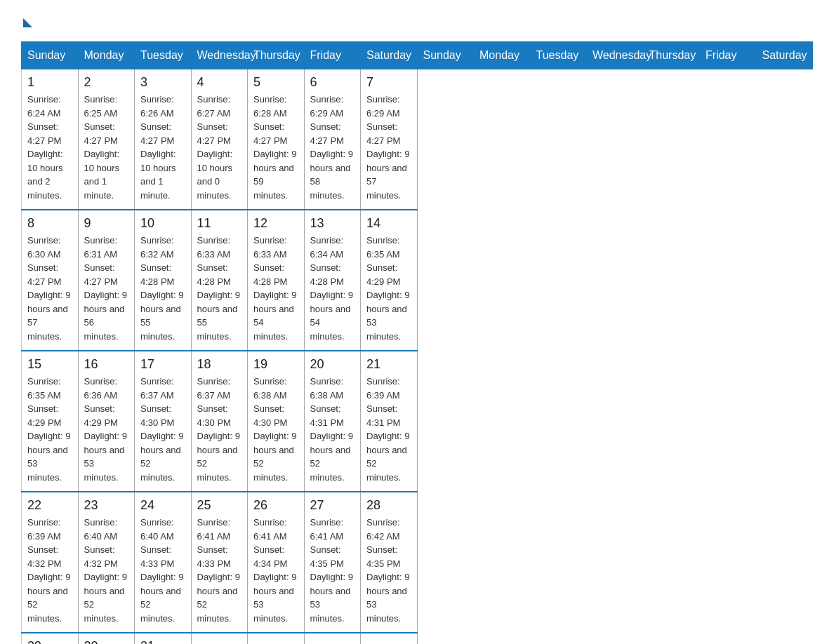 The height and width of the screenshot is (644, 834). I want to click on calendar-cell: 22Sunrise: 6:39 AMSunset: 4:32 PMDayligh…, so click(51, 563).